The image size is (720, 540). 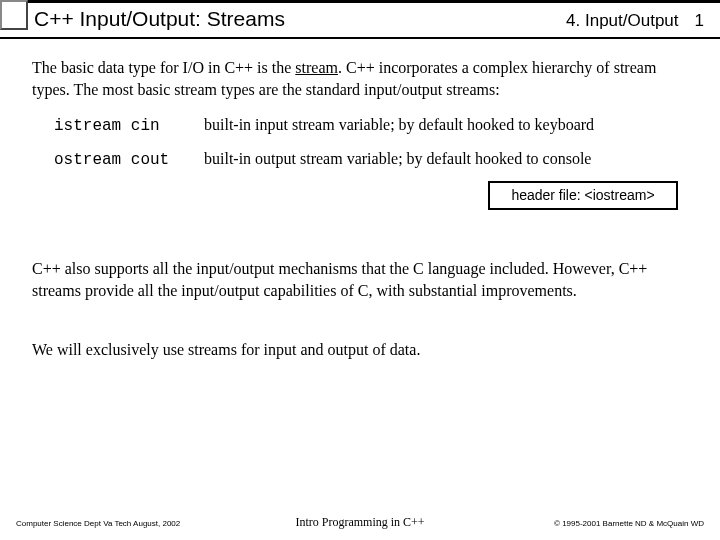 What do you see at coordinates (360, 21) in the screenshot?
I see `slide-header: C++ Input/Output: Streams 4. Input/Outpu…` at bounding box center [360, 21].